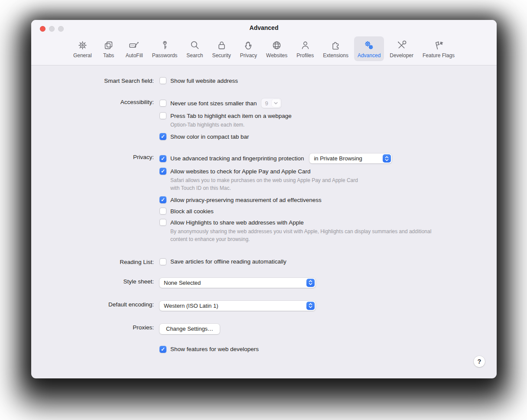  What do you see at coordinates (369, 45) in the screenshot?
I see `gears-icon` at bounding box center [369, 45].